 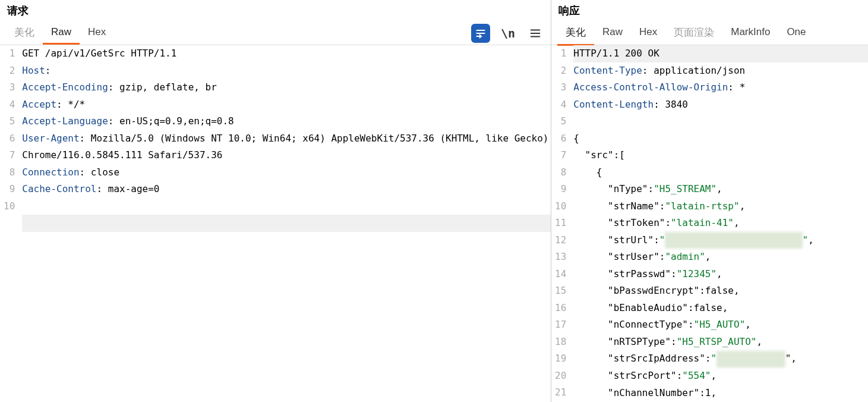 What do you see at coordinates (721, 189) in the screenshot?
I see `code-line: "nType":"H5_STREAM",` at bounding box center [721, 189].